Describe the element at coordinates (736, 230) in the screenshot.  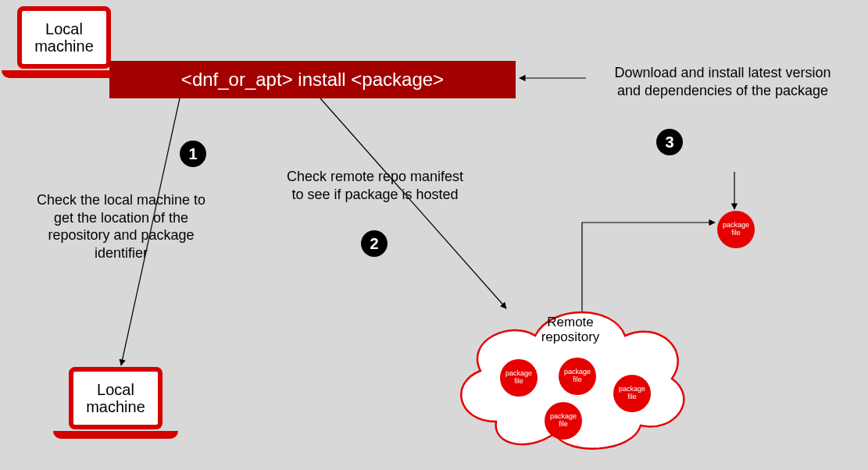
I see `package-file-external: package file` at that location.